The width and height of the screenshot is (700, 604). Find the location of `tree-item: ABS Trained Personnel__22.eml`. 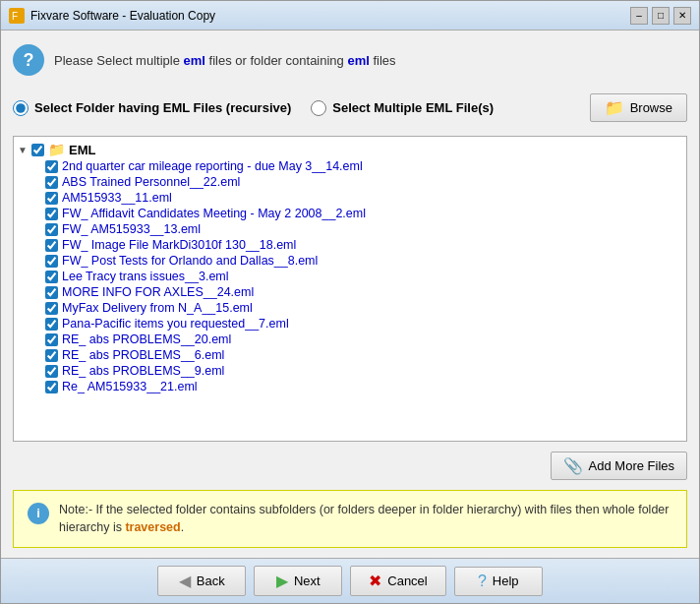

tree-item: ABS Trained Personnel__22.eml is located at coordinates (364, 182).